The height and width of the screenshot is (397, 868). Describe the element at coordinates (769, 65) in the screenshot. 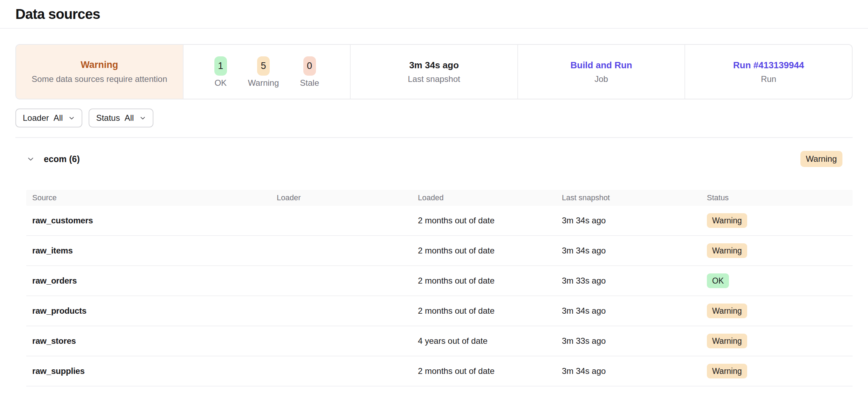

I see `run-link: Run #413139944` at that location.